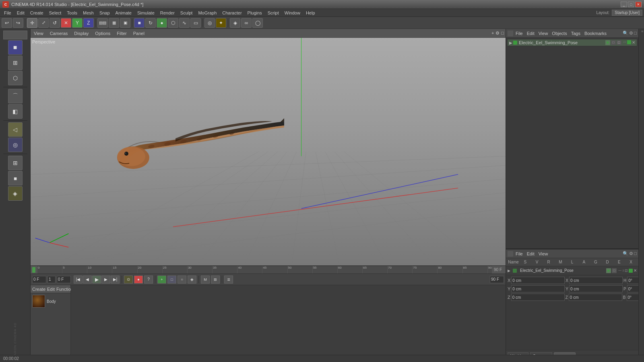 The image size is (644, 362). Describe the element at coordinates (634, 43) in the screenshot. I see `obj-delete-icon: ✕` at that location.